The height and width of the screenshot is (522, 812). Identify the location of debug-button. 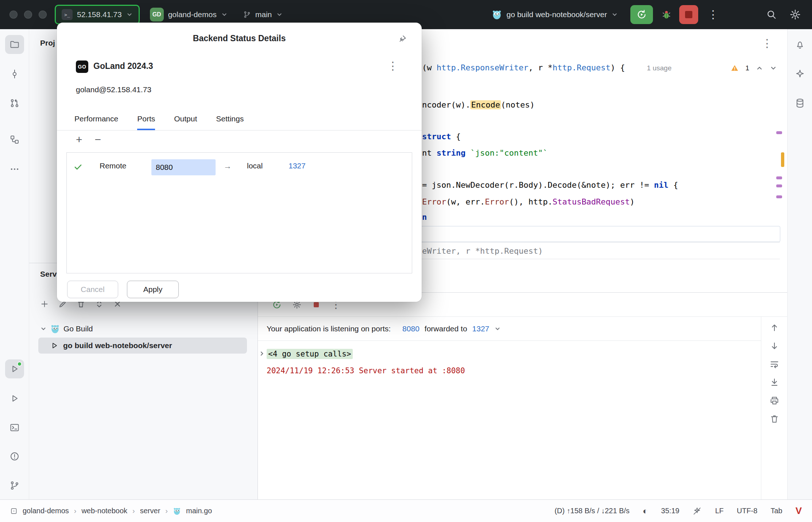
(666, 15).